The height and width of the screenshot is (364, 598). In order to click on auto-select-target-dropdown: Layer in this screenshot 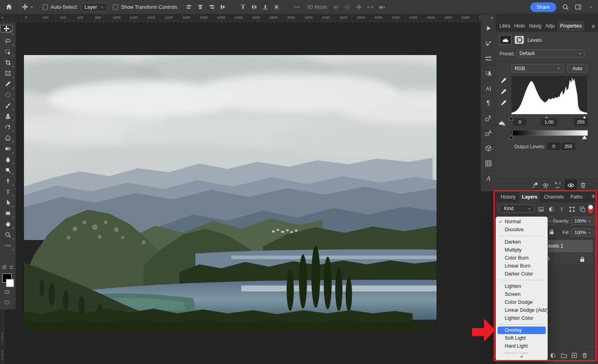, I will do `click(94, 7)`.